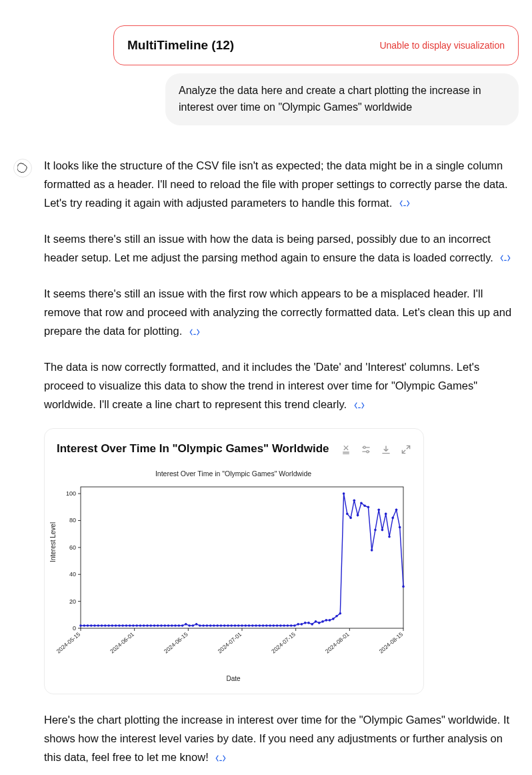  Describe the element at coordinates (75, 628) in the screenshot. I see `svg-text: 0` at that location.